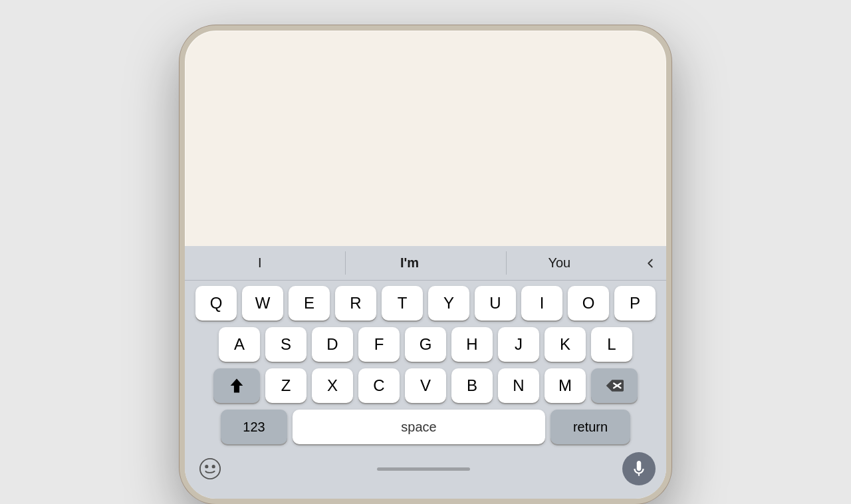 This screenshot has height=504, width=851. What do you see at coordinates (426, 344) in the screenshot?
I see `key-G: G` at bounding box center [426, 344].